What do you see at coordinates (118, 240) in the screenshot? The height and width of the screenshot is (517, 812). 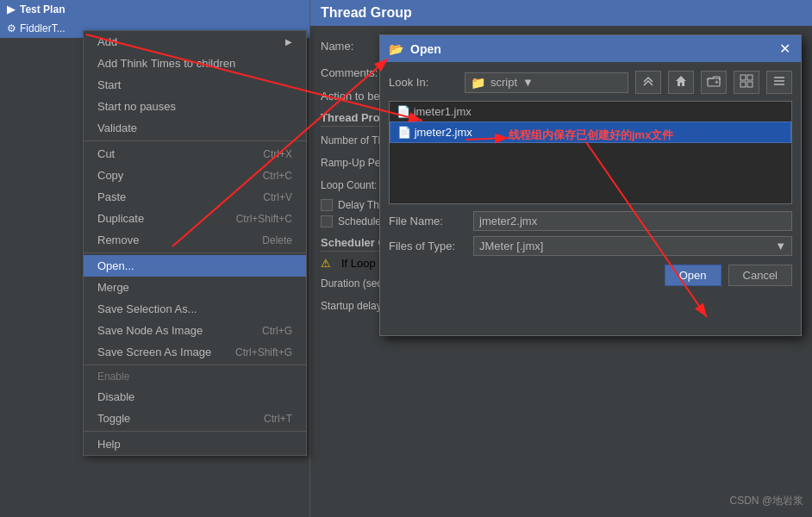 I see `menu-item-remove-label: Remove` at bounding box center [118, 240].